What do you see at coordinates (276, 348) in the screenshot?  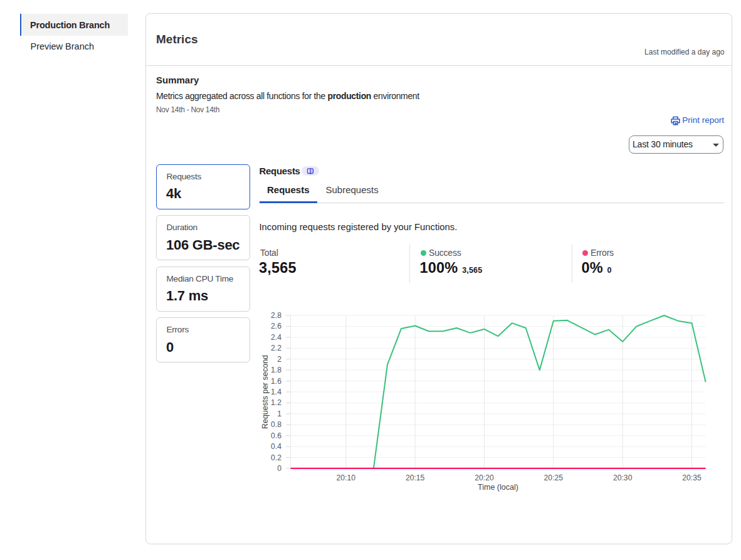 I see `svg-text: 2.2` at bounding box center [276, 348].